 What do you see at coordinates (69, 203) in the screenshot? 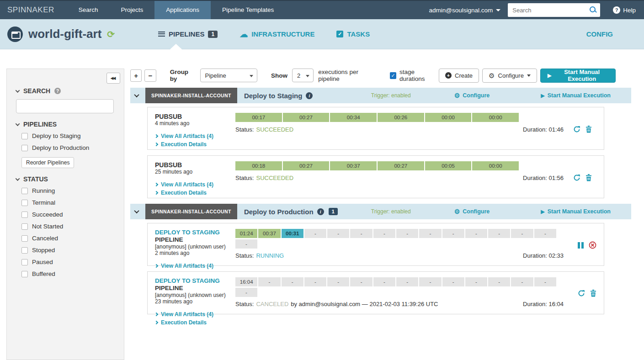
I see `status-filter-checkbox: Terminal` at bounding box center [69, 203].